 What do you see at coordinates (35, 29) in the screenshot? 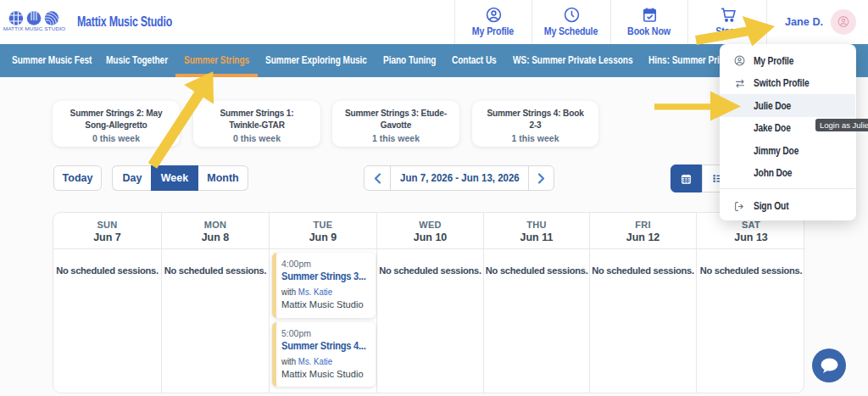
I see `svg-text: MATTIX MUSIC STUDIO` at bounding box center [35, 29].